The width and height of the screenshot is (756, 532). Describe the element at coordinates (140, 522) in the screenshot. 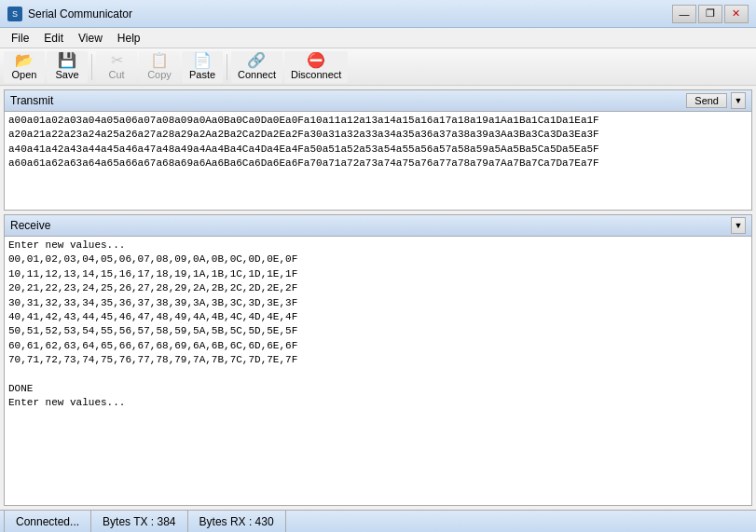

I see `status-bytes-tx: Bytes TX : 384` at that location.